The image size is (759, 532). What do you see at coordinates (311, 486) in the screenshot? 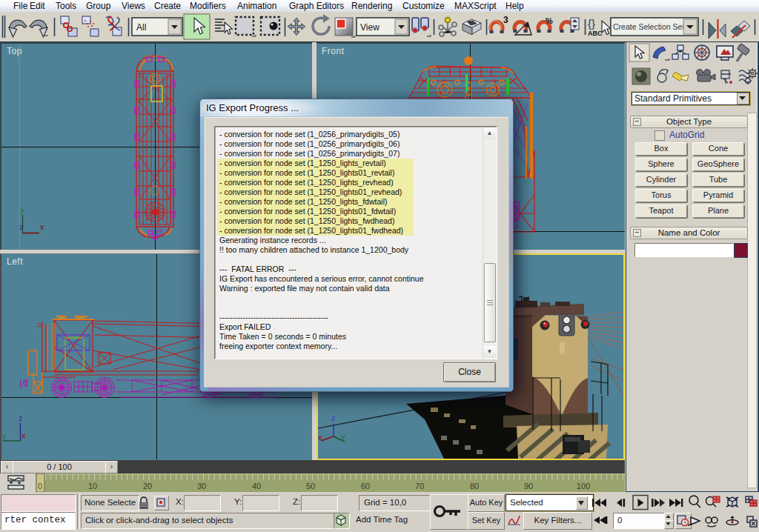
I see `svg-text: 50` at bounding box center [311, 486].